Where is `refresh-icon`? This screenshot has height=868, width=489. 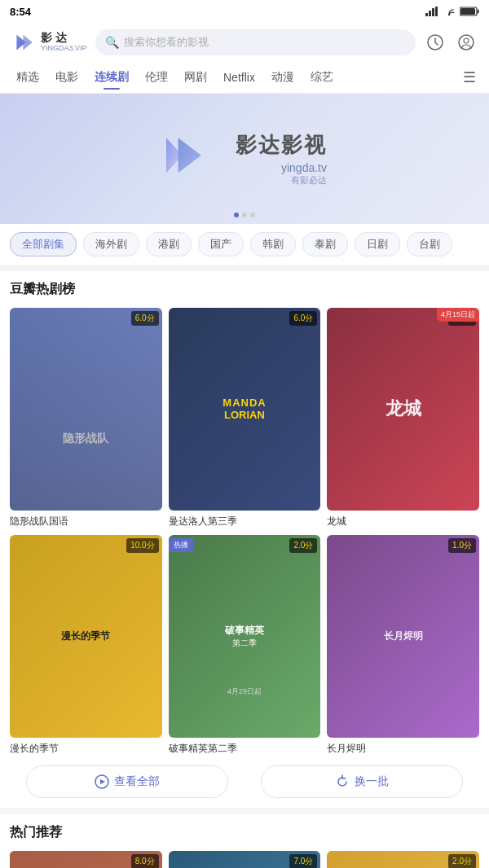 refresh-icon is located at coordinates (342, 782).